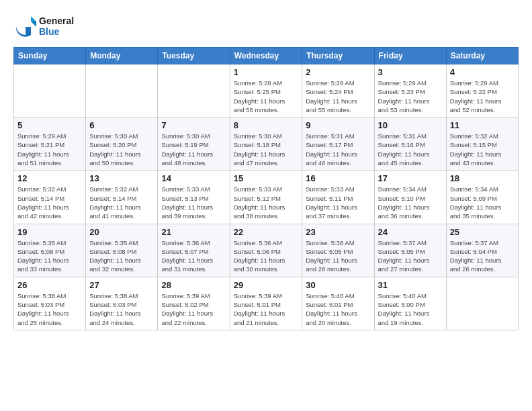  Describe the element at coordinates (410, 179) in the screenshot. I see `day-number: 17` at that location.